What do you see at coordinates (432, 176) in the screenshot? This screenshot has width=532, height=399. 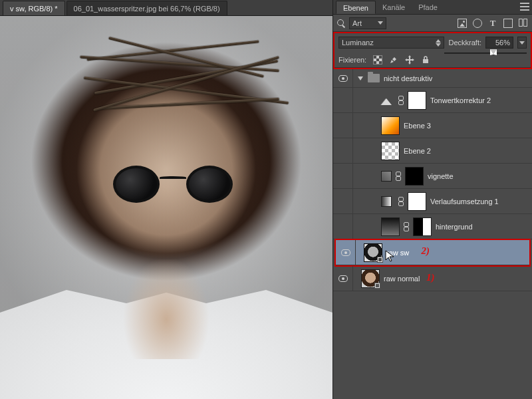 I see `layer-row: vignette` at bounding box center [432, 176].